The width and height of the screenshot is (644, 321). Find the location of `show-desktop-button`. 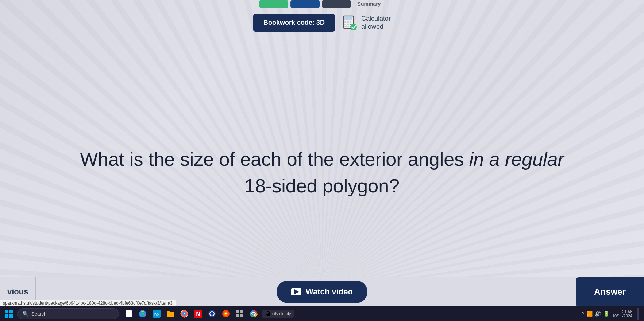

show-desktop-button is located at coordinates (638, 314).